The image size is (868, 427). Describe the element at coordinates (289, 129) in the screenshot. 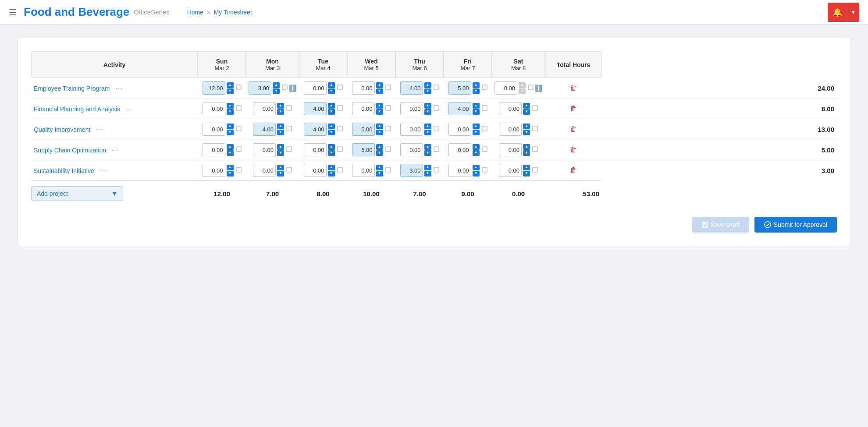

I see `note-icon-r2-d1` at that location.